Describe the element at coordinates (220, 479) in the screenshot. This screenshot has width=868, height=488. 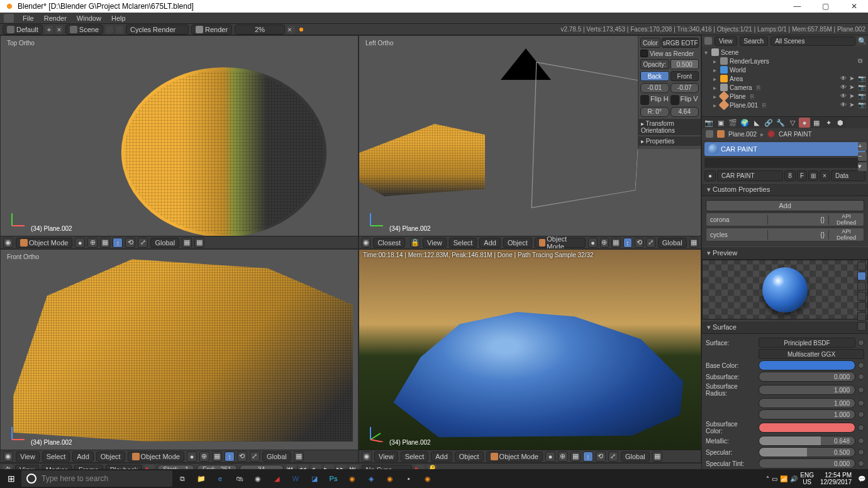
I see `taskbar-app-edge: e` at that location.